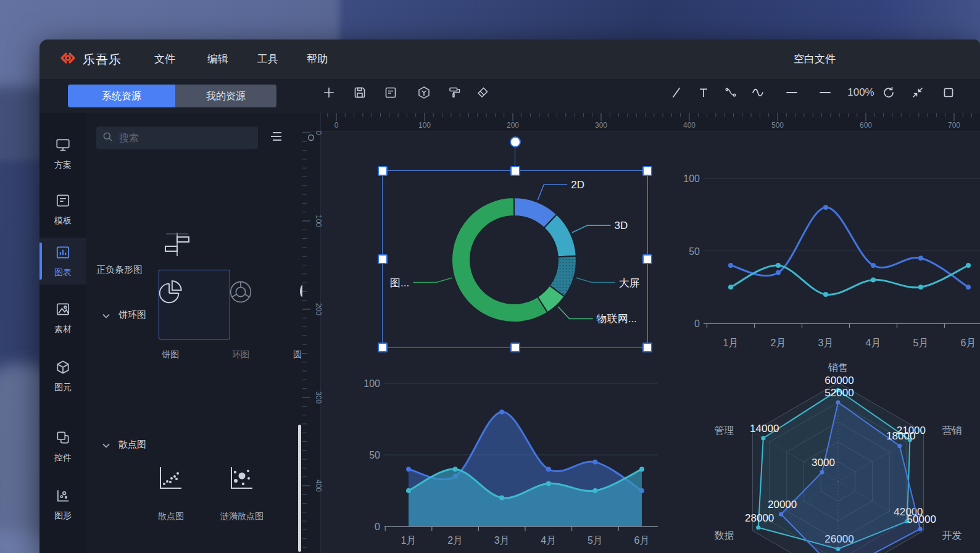  I want to click on line-tool-button, so click(676, 93).